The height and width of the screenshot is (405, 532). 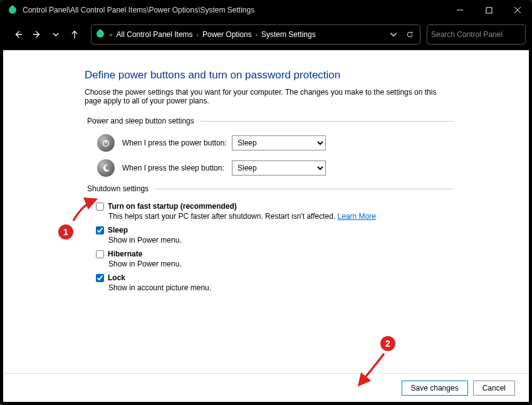 I want to click on section-power-sleep: Power and sleep button settings, so click(x=140, y=121).